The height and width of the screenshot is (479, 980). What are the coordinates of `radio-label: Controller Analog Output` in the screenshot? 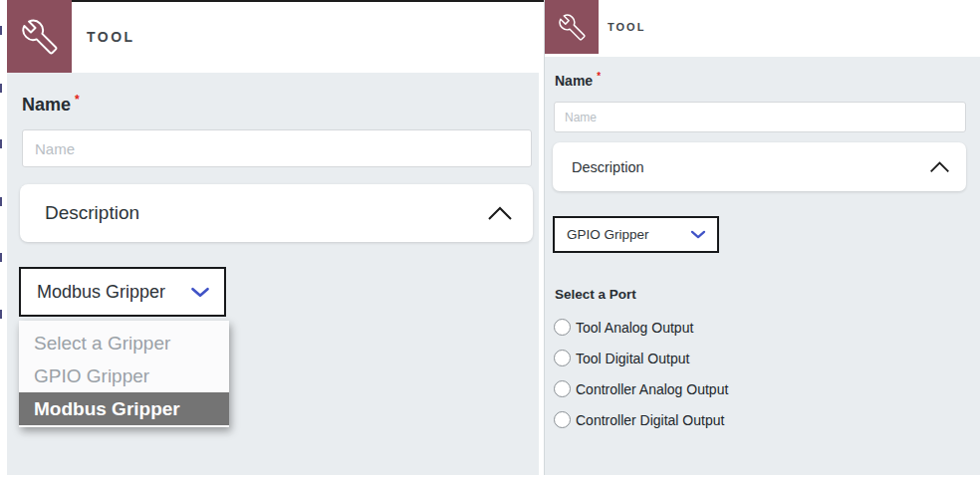 It's located at (651, 389).